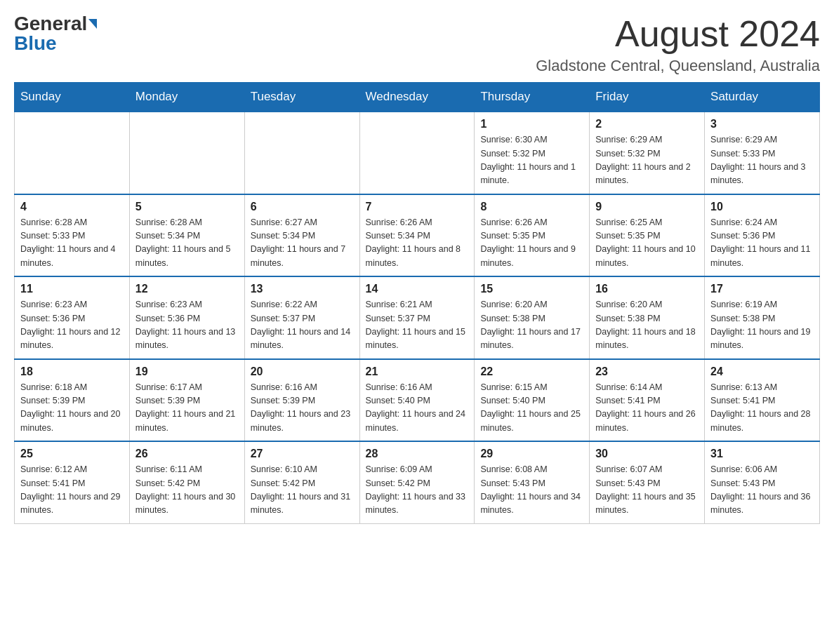 This screenshot has width=834, height=644. What do you see at coordinates (762, 401) in the screenshot?
I see `calendar-cell: 24Sunrise: 6:13 AM Sunset: 5:41 PM Dayli…` at bounding box center [762, 401].